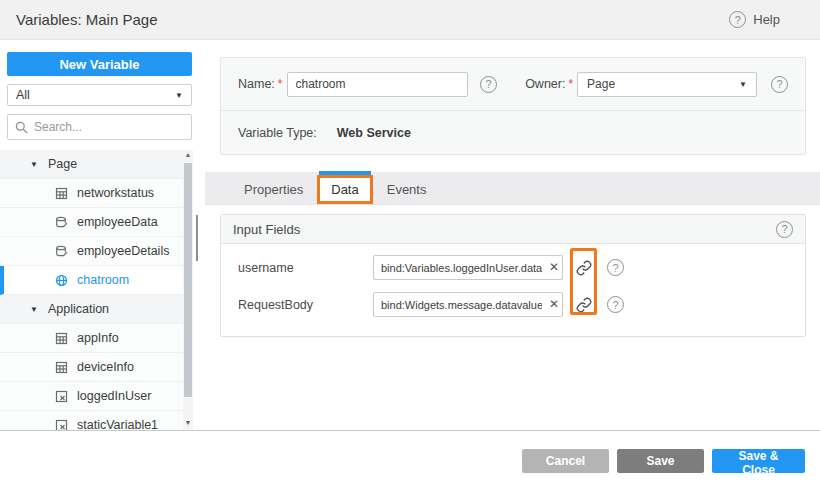  What do you see at coordinates (23, 95) in the screenshot?
I see `filter-selected-value: All` at bounding box center [23, 95].